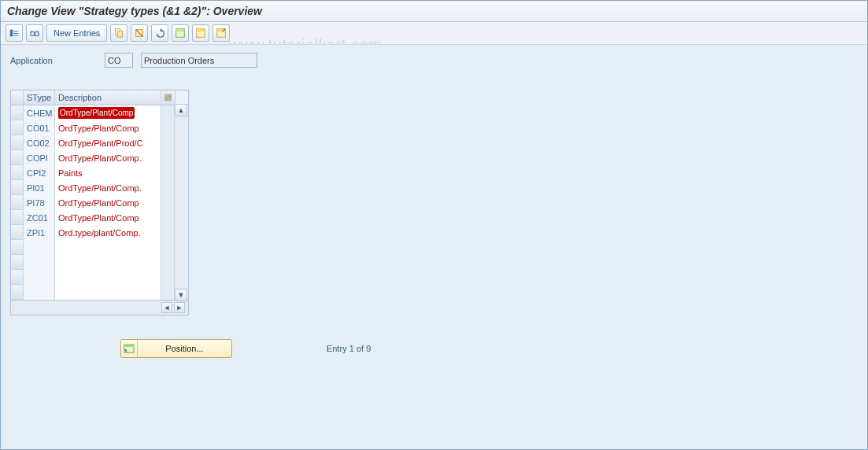 This screenshot has height=450, width=868. What do you see at coordinates (14, 33) in the screenshot?
I see `details-icon` at bounding box center [14, 33].